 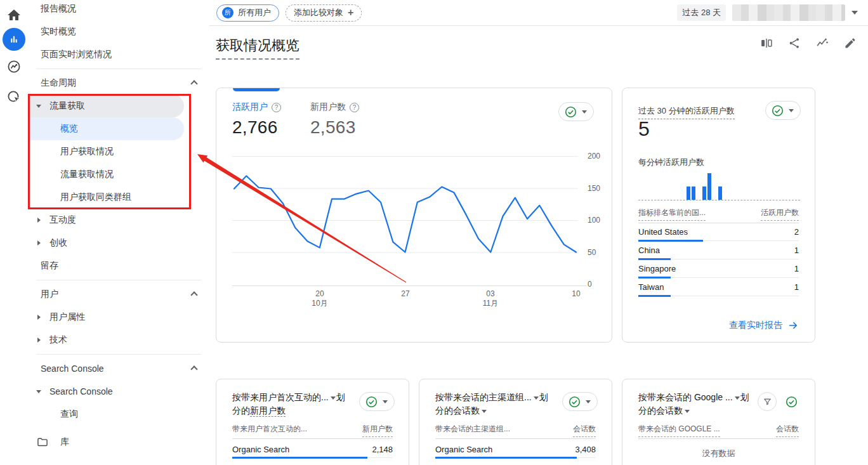 What do you see at coordinates (312, 422) in the screenshot?
I see `overview-mini-card: 按带来用户首次互动的...划分的新用户数 带来用户首次互动的... 新用户数 O…` at bounding box center [312, 422].